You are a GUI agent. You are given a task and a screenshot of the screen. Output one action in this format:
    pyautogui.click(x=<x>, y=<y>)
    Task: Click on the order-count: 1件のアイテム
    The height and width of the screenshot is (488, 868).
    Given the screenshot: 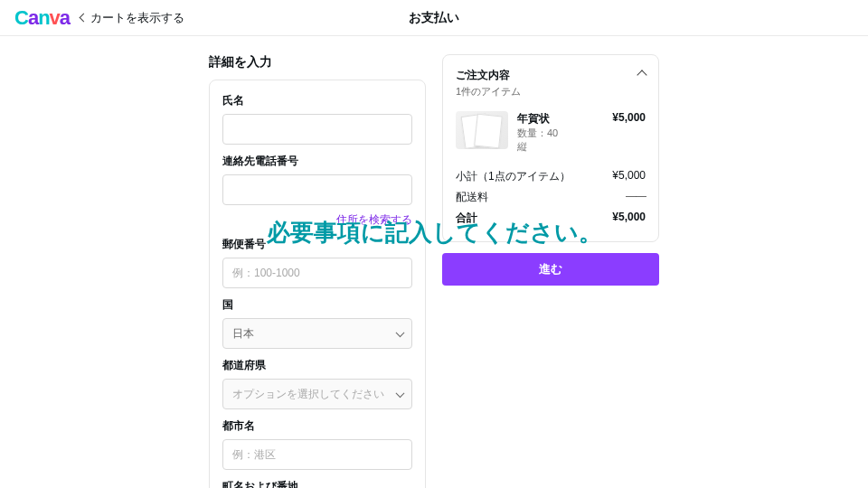 What is the action you would take?
    pyautogui.click(x=488, y=92)
    